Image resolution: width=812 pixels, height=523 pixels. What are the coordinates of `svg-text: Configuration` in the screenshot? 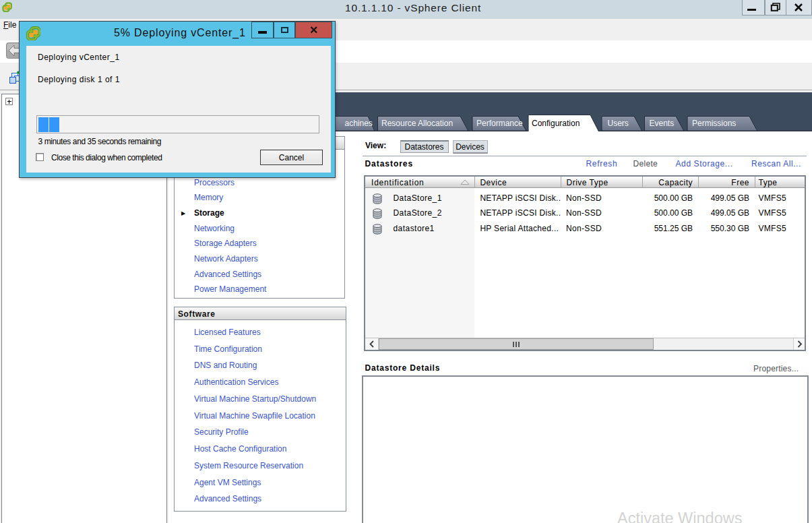 It's located at (555, 123).